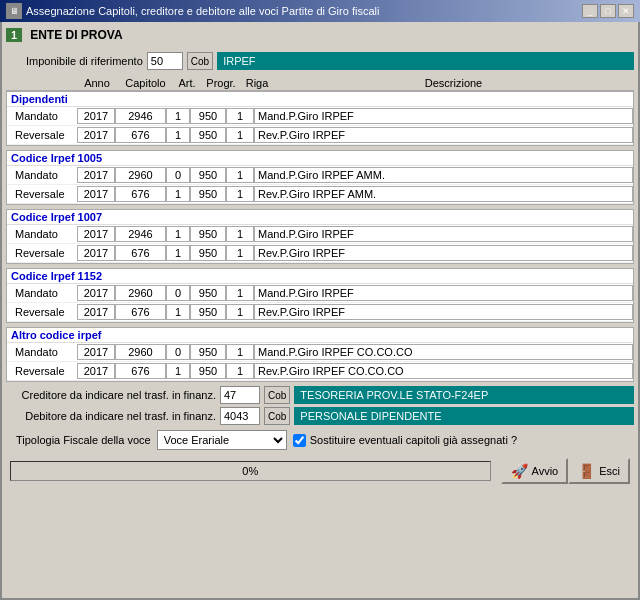 This screenshot has height=600, width=640. What do you see at coordinates (405, 440) in the screenshot?
I see `checkbox-row: Sostituire eventuali capitoli già assegn…` at bounding box center [405, 440].